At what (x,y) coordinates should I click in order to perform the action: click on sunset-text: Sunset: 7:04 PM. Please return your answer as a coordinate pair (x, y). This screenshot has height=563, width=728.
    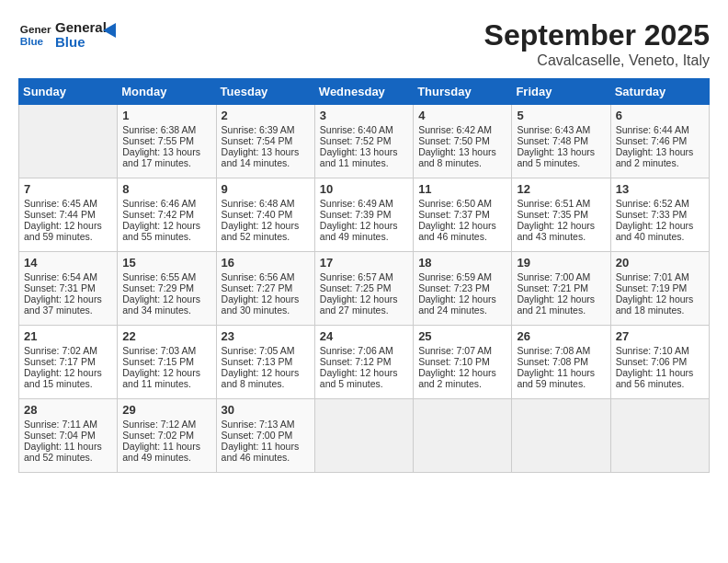
    Looking at the image, I should click on (68, 435).